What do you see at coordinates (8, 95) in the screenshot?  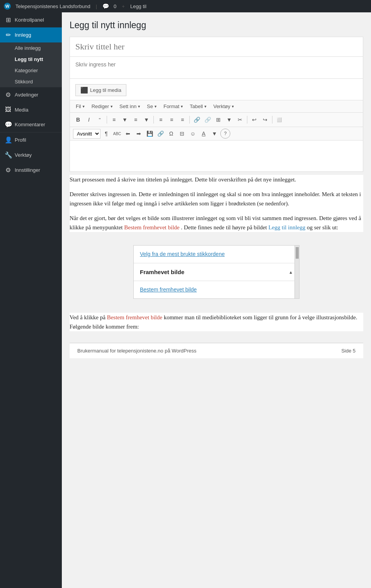 I see `avdelinger-icon: ⚙` at bounding box center [8, 95].